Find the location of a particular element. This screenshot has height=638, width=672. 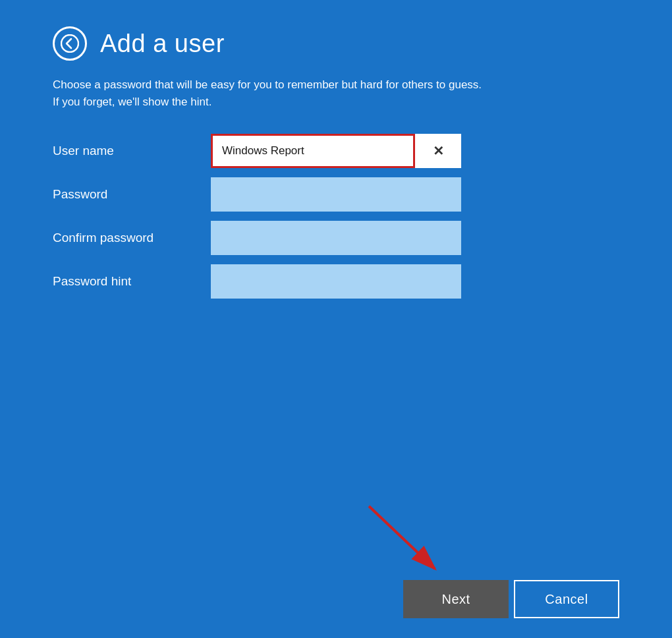

username-row: User name ✕ is located at coordinates (336, 151).